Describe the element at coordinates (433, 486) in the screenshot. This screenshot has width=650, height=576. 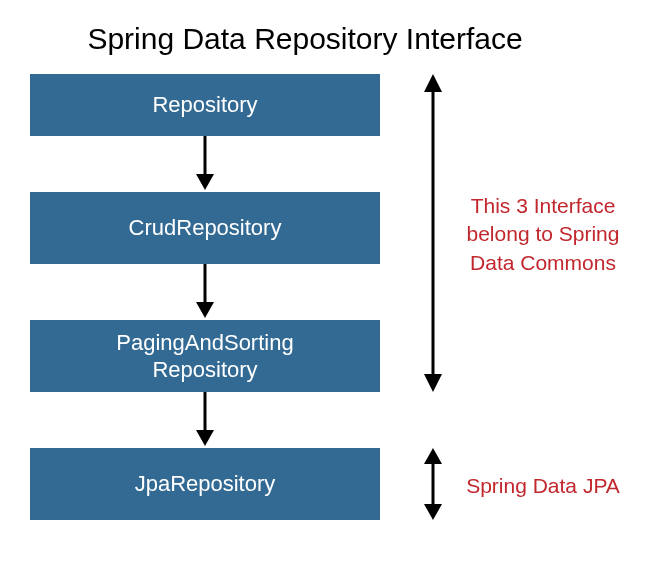
I see `bracket-arrow-jpa` at that location.